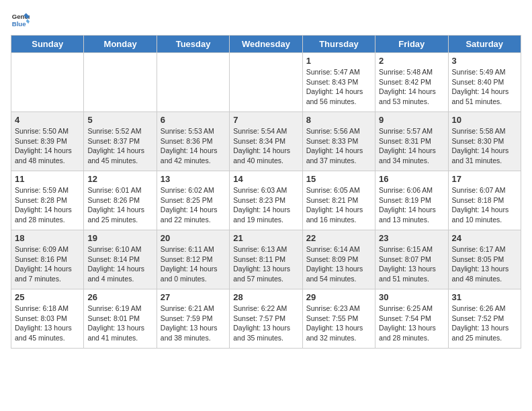  What do you see at coordinates (411, 146) in the screenshot?
I see `day-info: Sunrise: 5:57 AM Sunset: 8:31 PM Dayligh…` at bounding box center [411, 146].